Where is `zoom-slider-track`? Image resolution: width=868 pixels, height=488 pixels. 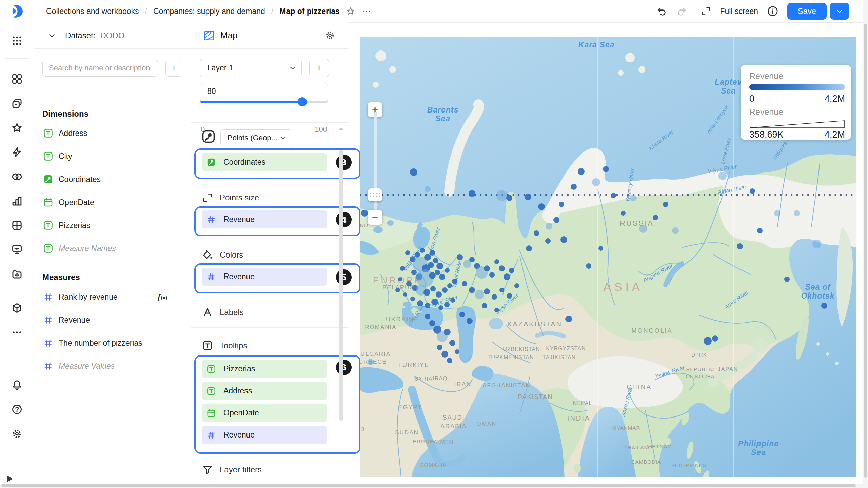 zoom-slider-track is located at coordinates (376, 165).